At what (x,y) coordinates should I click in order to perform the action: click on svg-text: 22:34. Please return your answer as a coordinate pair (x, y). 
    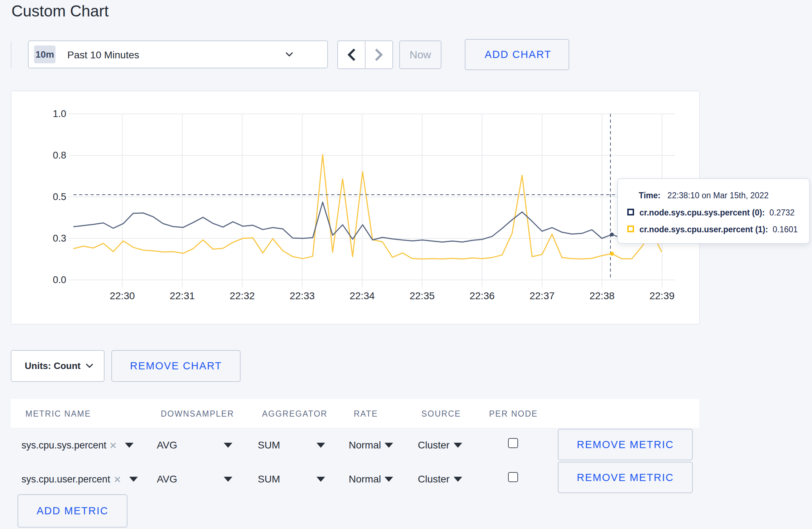
    Looking at the image, I should click on (362, 296).